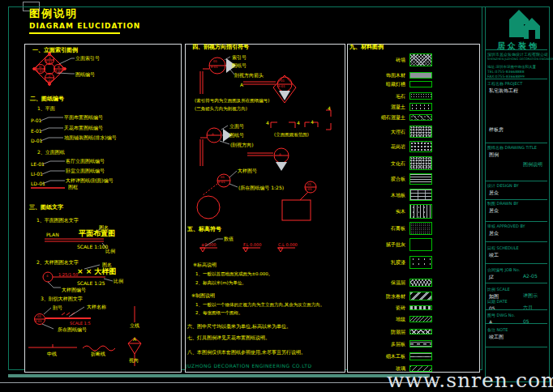 This screenshot has width=553, height=392. What do you see at coordinates (62, 299) in the screenshot?
I see `label: 3、剖切大样图文字` at bounding box center [62, 299].